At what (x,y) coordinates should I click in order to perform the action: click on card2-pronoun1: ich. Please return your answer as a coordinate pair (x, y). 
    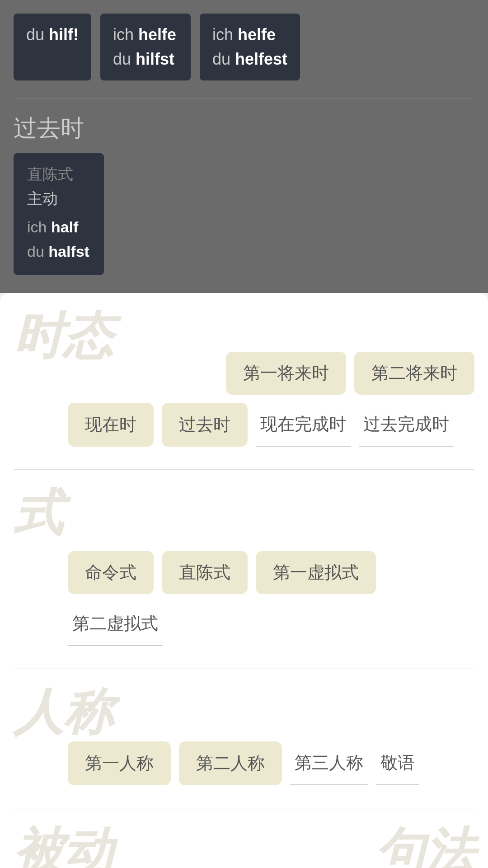
    Looking at the image, I should click on (126, 34).